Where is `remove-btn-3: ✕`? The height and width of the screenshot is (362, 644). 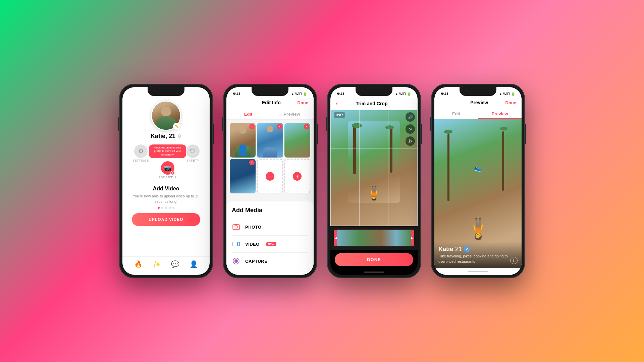 remove-btn-3: ✕ is located at coordinates (307, 127).